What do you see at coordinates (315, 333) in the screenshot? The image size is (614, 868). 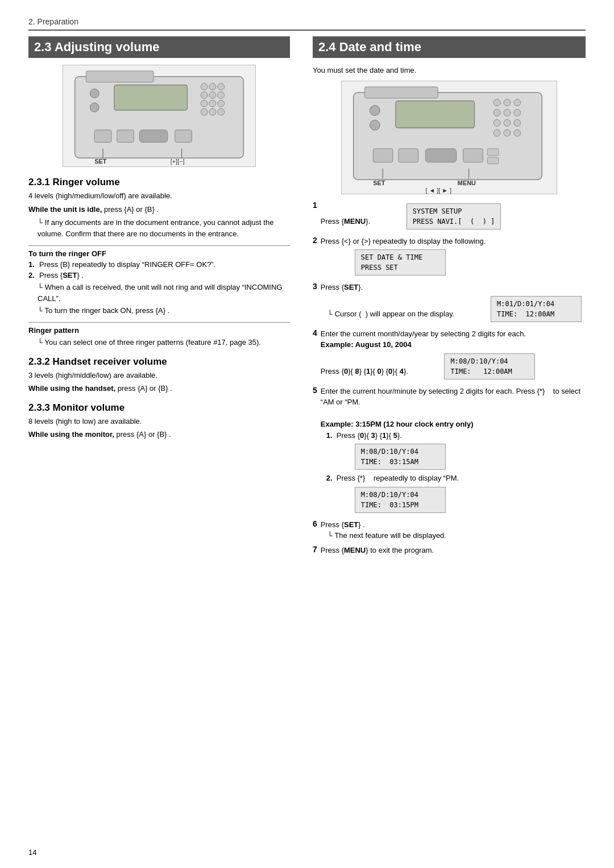 I see `step4-num: 4` at bounding box center [315, 333].